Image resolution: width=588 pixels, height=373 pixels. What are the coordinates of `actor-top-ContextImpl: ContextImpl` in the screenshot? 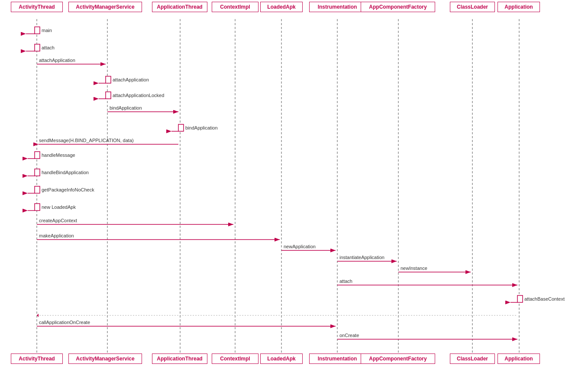 It's located at (235, 7).